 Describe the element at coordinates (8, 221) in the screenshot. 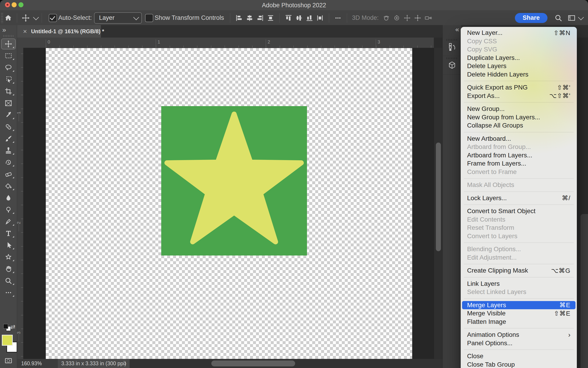

I see `tool-pen` at that location.